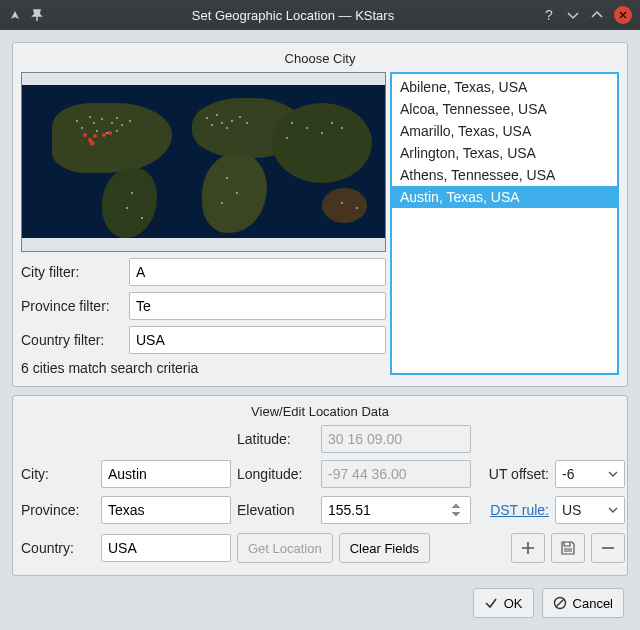 The width and height of the screenshot is (640, 630). What do you see at coordinates (504, 153) in the screenshot?
I see `city-list-item: Arlington, Texas, USA` at bounding box center [504, 153].